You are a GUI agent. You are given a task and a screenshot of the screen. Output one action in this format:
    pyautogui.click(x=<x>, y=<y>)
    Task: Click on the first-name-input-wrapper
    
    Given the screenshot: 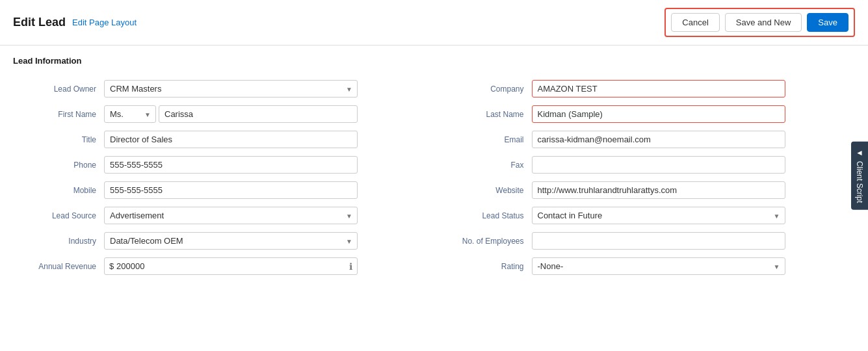 What is the action you would take?
    pyautogui.click(x=258, y=114)
    